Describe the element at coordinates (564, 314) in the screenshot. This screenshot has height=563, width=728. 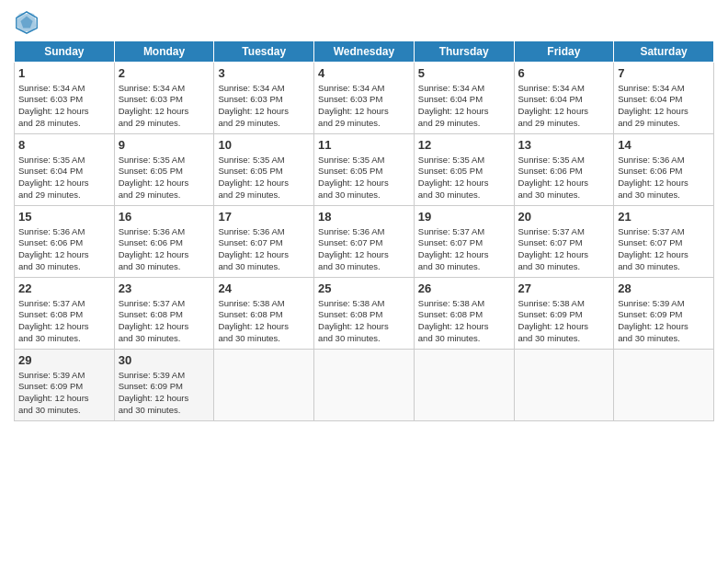
I see `calendar-cell: 27Sunrise: 5:38 AMSunset: 6:09 PMDayligh…` at that location.